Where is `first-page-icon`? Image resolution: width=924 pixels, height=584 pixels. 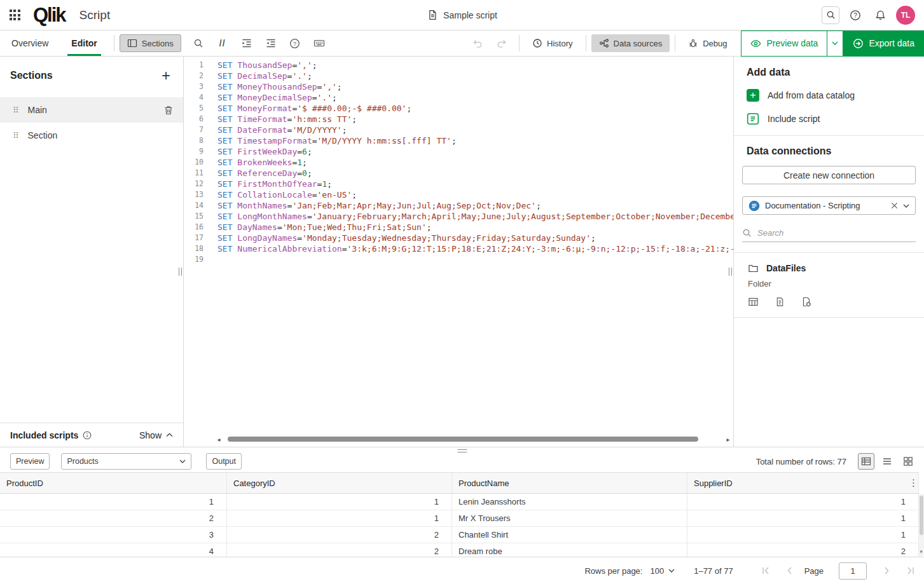 first-page-icon is located at coordinates (766, 571).